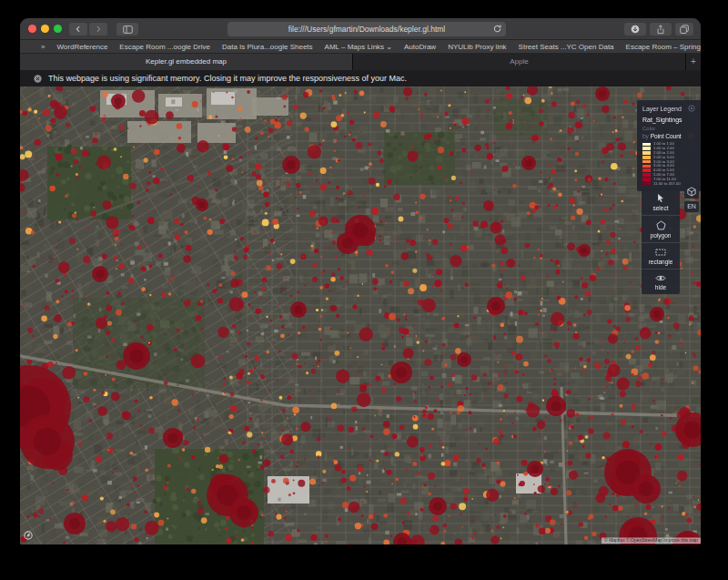 The image size is (728, 580). What do you see at coordinates (664, 170) in the screenshot?
I see `legend-range-label: 4.00 to 5.00` at bounding box center [664, 170].